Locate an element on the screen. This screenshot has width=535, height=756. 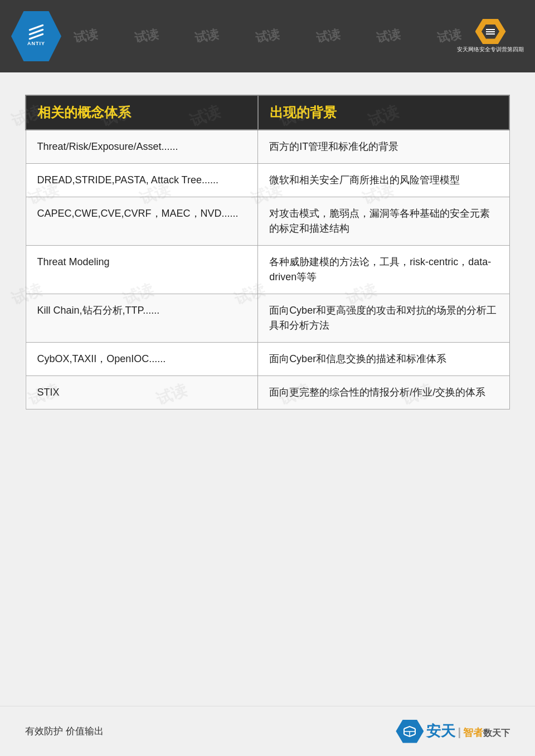
cell-col2-row3: 各种威胁建模的方法论，工具，risk-centric，data-driven等等 is located at coordinates (383, 270).